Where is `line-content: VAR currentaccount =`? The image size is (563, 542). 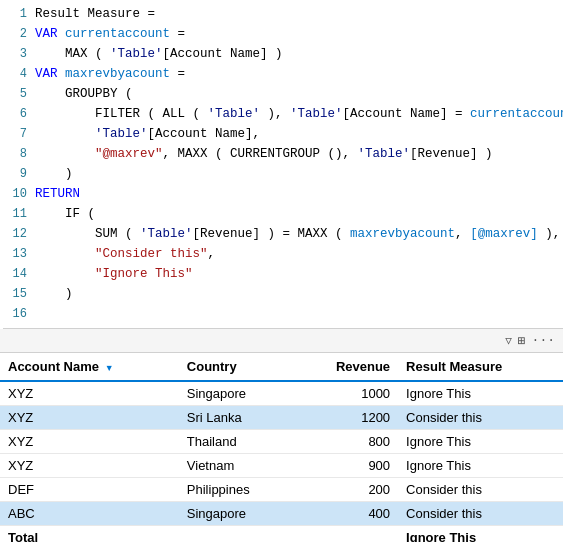 line-content: VAR currentaccount = is located at coordinates (297, 34).